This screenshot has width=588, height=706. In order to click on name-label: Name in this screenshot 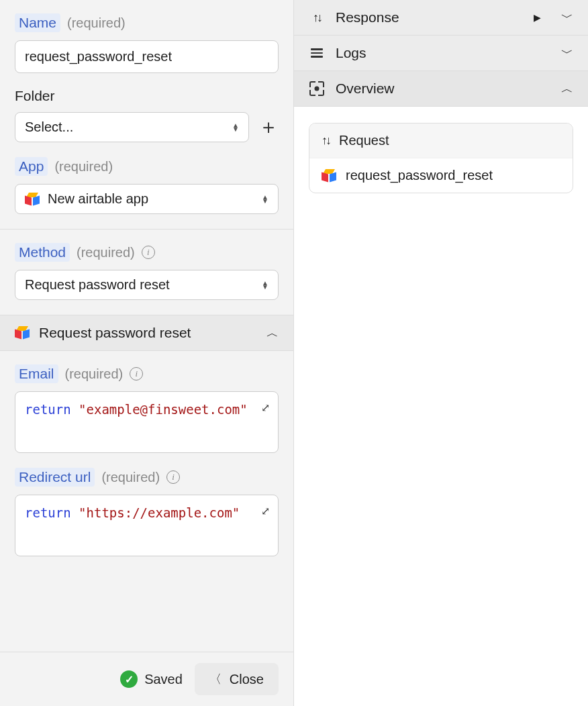, I will do `click(38, 23)`.